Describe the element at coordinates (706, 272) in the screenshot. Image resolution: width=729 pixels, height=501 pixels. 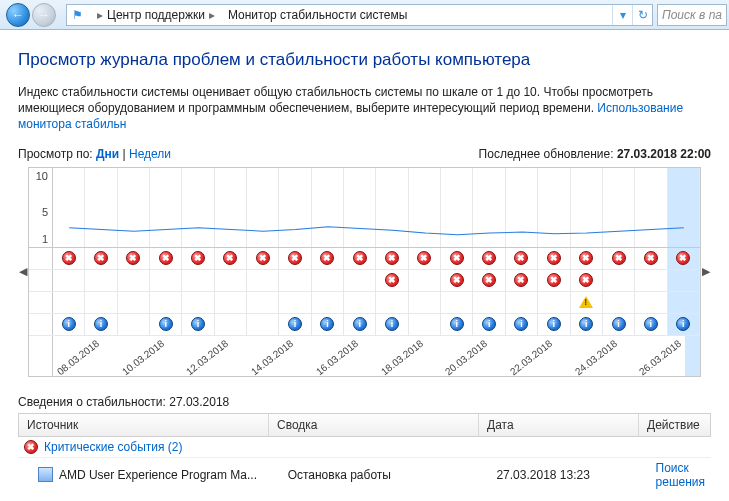
I see `chart-scroll-right: ▶` at that location.